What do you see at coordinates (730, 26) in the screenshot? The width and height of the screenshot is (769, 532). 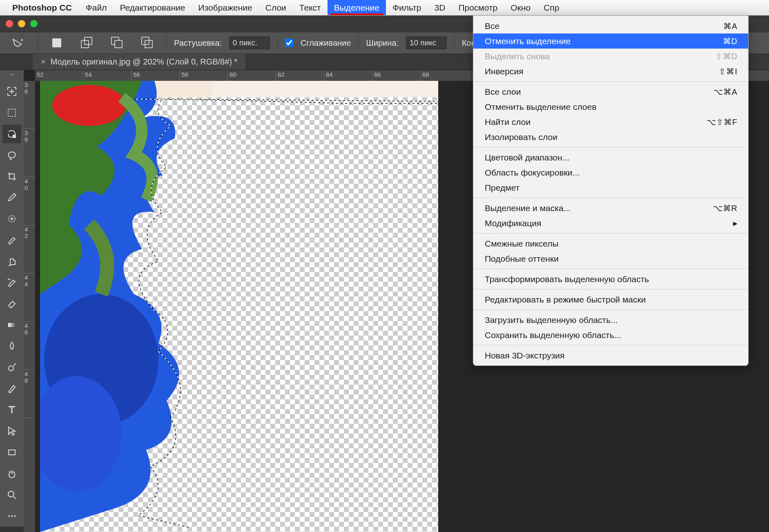 I see `shortcut-label: ⌘A` at bounding box center [730, 26].